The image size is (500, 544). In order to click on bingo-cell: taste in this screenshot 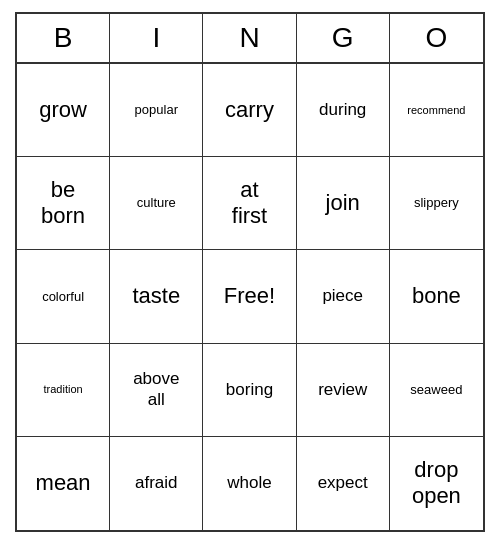, I will do `click(156, 296)`.